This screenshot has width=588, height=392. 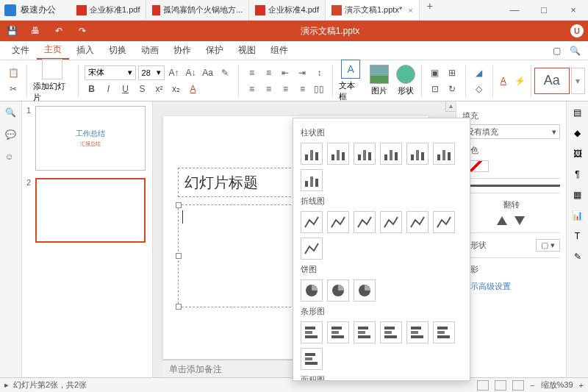 I want to click on user-badge: U, so click(x=577, y=31).